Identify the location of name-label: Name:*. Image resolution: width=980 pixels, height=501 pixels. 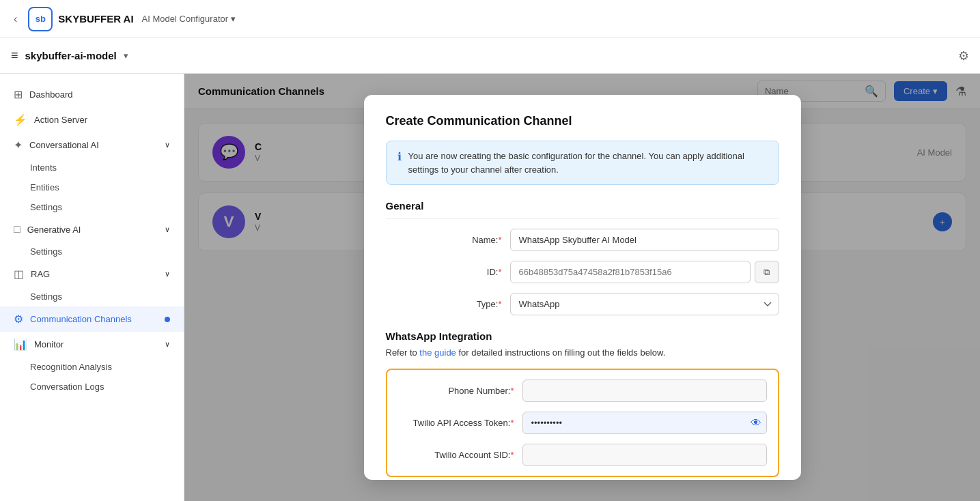
(444, 240).